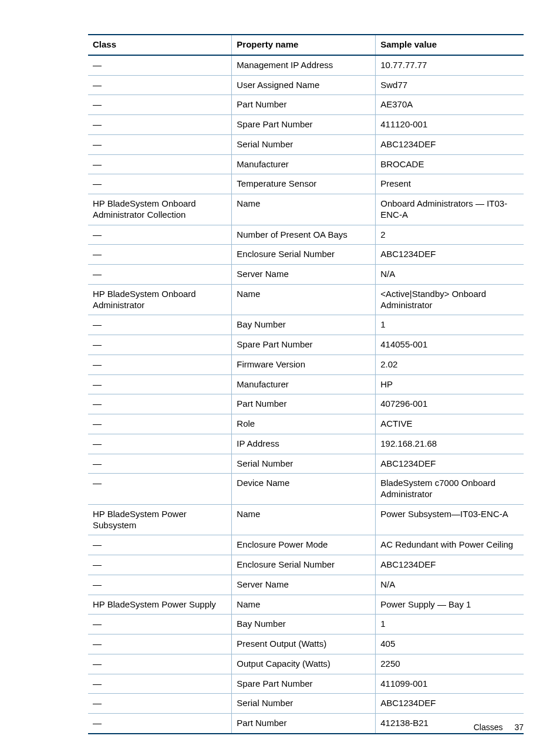 This screenshot has height=746, width=560. What do you see at coordinates (160, 605) in the screenshot?
I see `cell-class: HP BladeSystem Power Supply` at bounding box center [160, 605].